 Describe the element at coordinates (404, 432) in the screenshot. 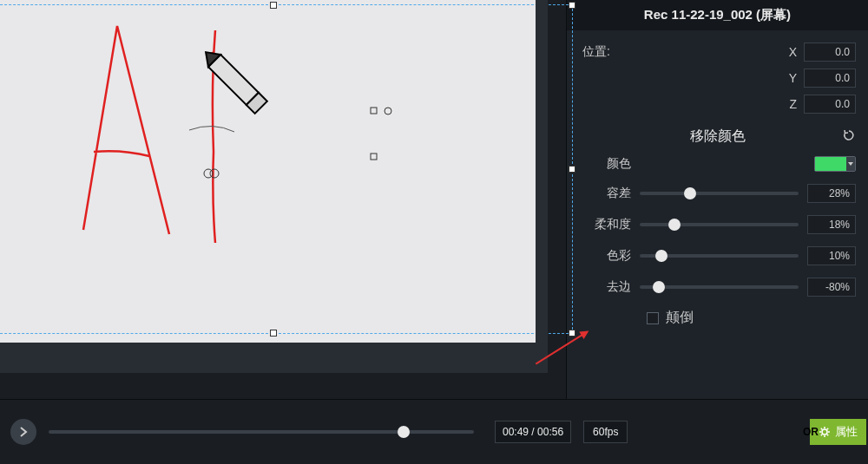

I see `timeline-thumb` at that location.